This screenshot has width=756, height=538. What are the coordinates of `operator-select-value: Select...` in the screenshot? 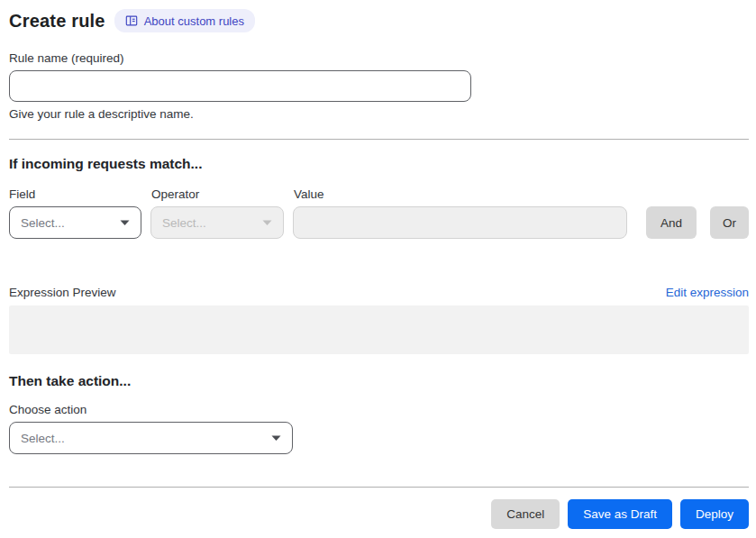 It's located at (184, 223).